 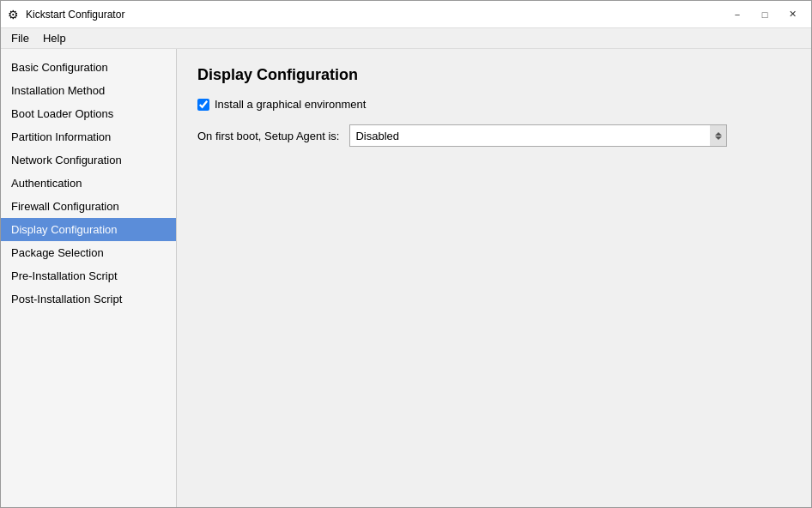 What do you see at coordinates (494, 136) in the screenshot?
I see `setup-agent-row: On first boot, Setup Agent is: Disabled …` at bounding box center [494, 136].